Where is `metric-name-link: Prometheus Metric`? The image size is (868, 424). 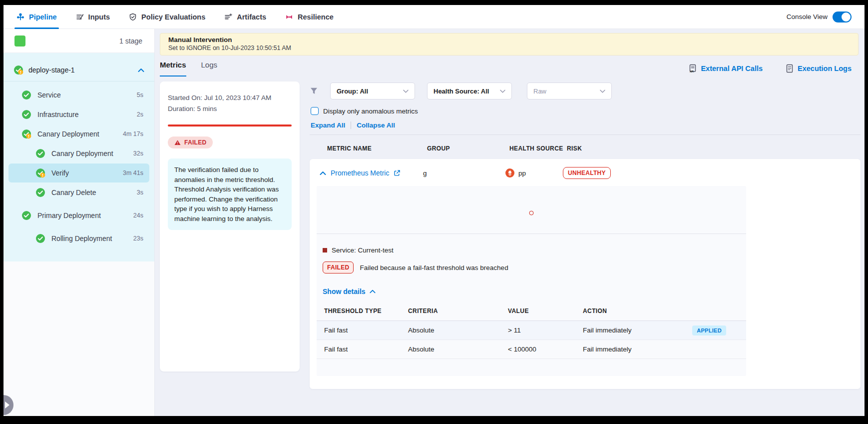
metric-name-link: Prometheus Metric is located at coordinates (360, 173).